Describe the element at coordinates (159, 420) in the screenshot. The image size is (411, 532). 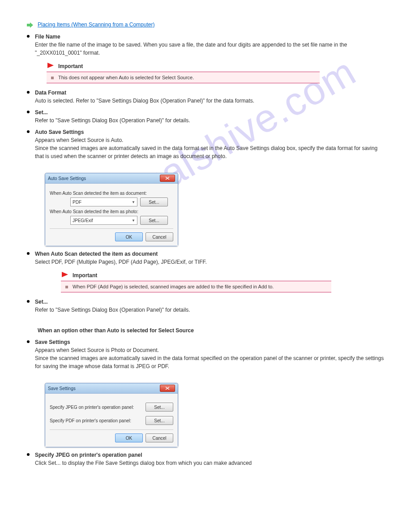
I see `set-button-pdf: Set...` at that location.